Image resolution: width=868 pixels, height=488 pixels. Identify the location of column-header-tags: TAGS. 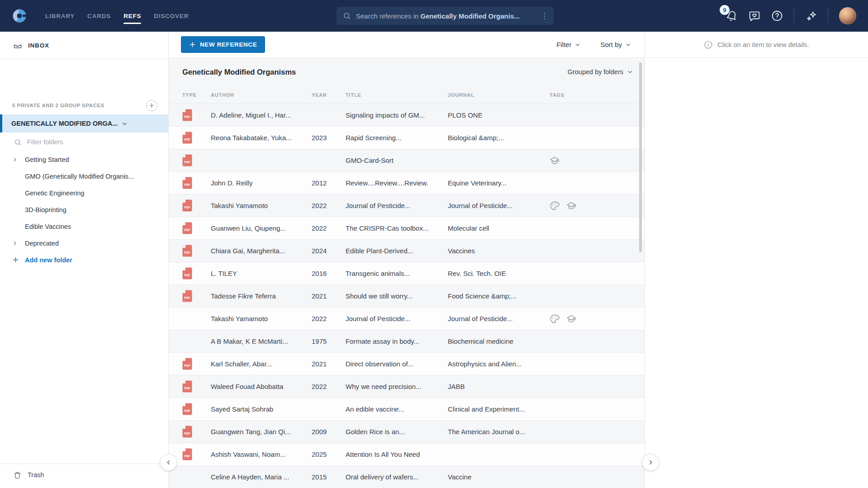
(597, 95).